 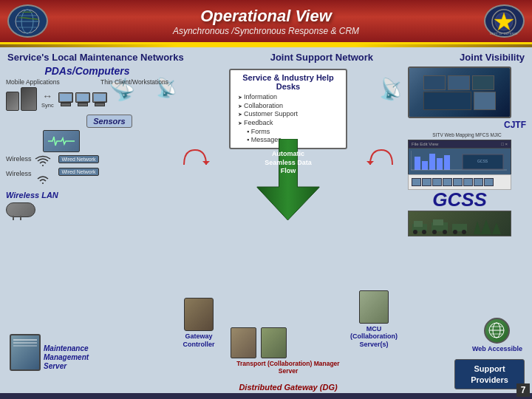 What do you see at coordinates (504, 34) in the screenshot?
I see `svg-text: DEPT OF DEFENSE` at bounding box center [504, 34].